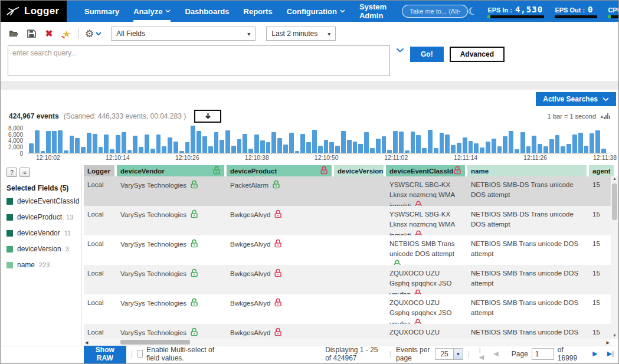  I want to click on page-number-input, so click(543, 354).